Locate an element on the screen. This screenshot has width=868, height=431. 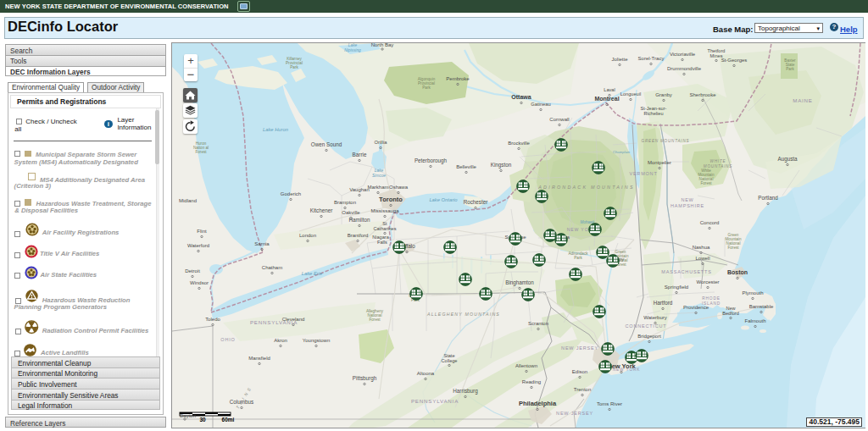
svg-text: Philadelphia is located at coordinates (537, 403).